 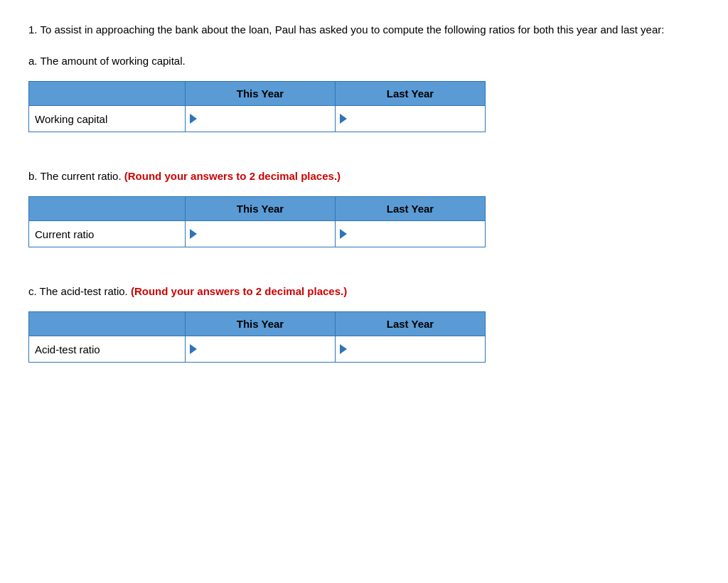 I want to click on acid-test-last-year-header: Last Year, so click(x=411, y=324).